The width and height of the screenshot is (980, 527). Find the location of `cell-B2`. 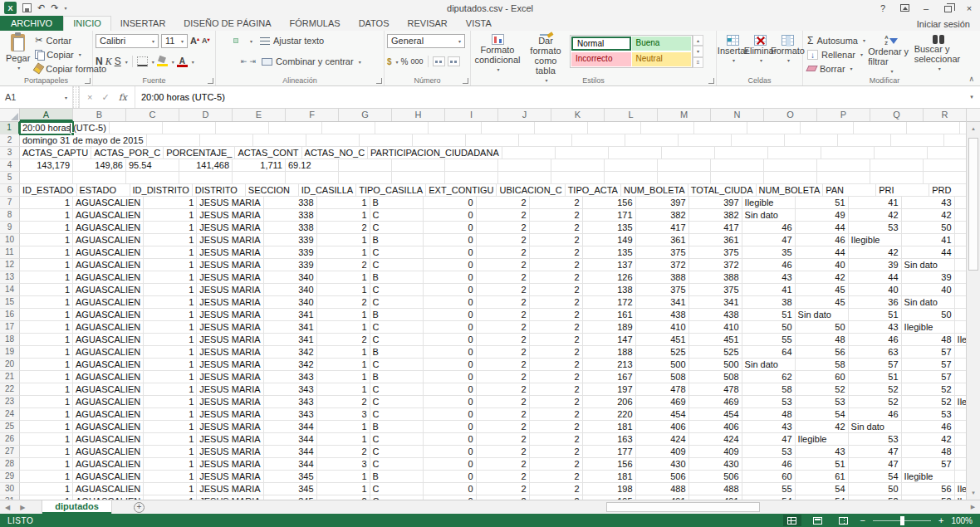

cell-B2 is located at coordinates (174, 141).